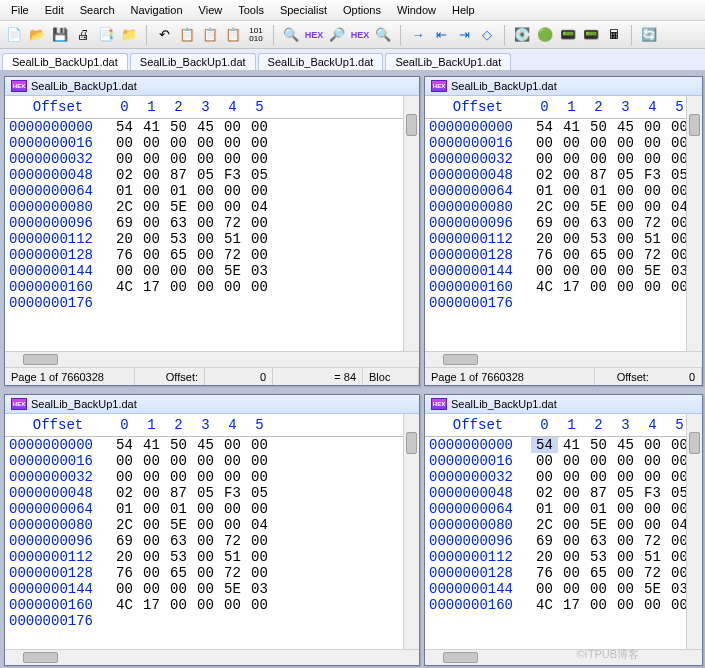  Describe the element at coordinates (478, 255) in the screenshot. I see `offset-cell: 0000000128` at that location.